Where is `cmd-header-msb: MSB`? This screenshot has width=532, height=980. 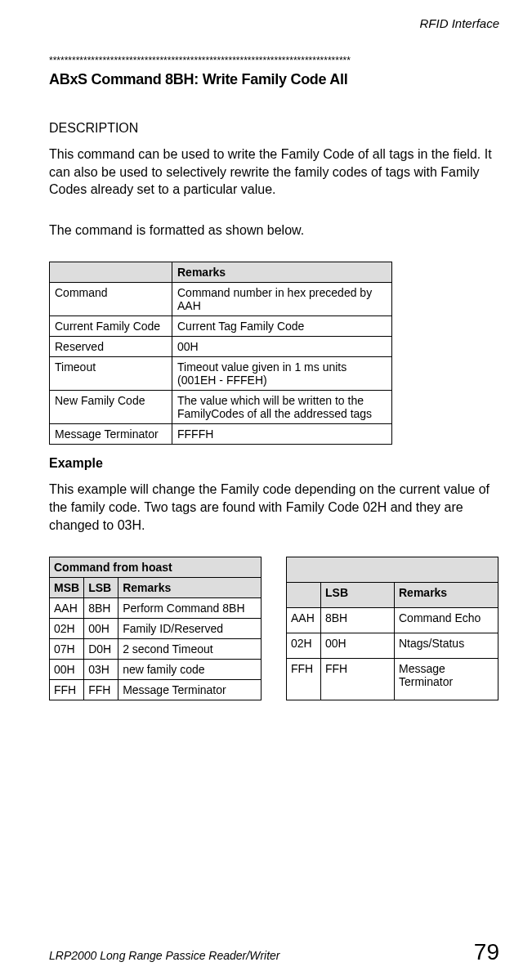 cmd-header-msb: MSB is located at coordinates (67, 588).